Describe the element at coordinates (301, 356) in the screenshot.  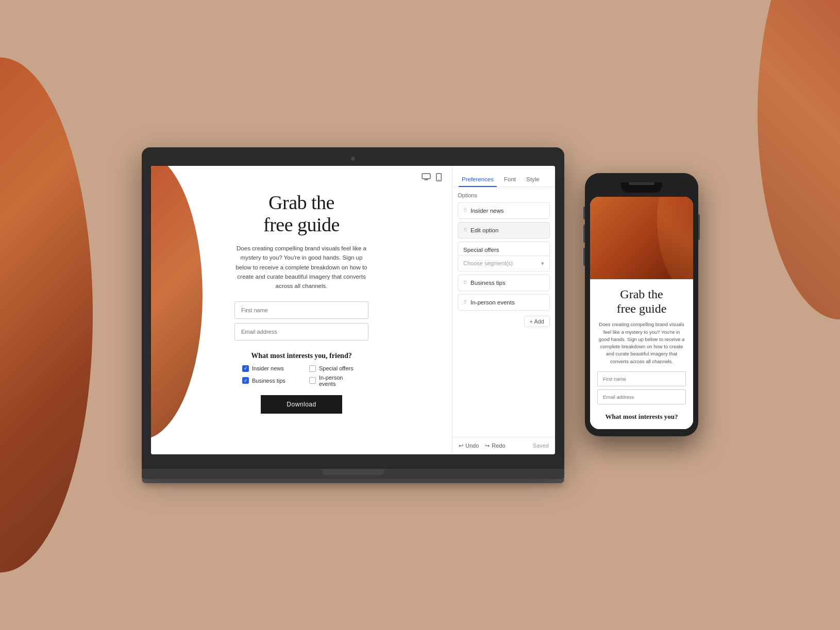
I see `interests-title: What most interests you, friend?` at that location.